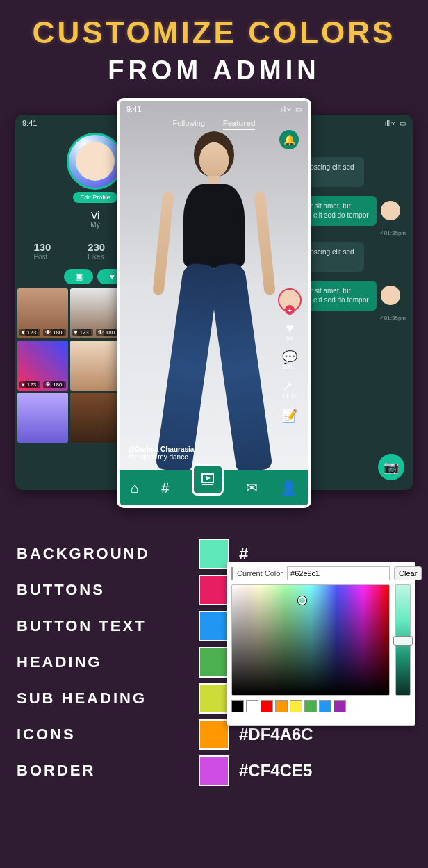 The height and width of the screenshot is (868, 428). Describe the element at coordinates (290, 355) in the screenshot. I see `side-actions: ♥5k 💬2.8k ↗11.2k 📝` at that location.